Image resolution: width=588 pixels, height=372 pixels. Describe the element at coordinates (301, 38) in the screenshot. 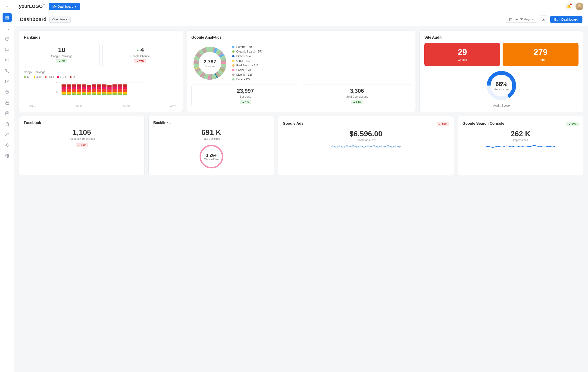

I see `ga-title: Google Analytics` at that location.